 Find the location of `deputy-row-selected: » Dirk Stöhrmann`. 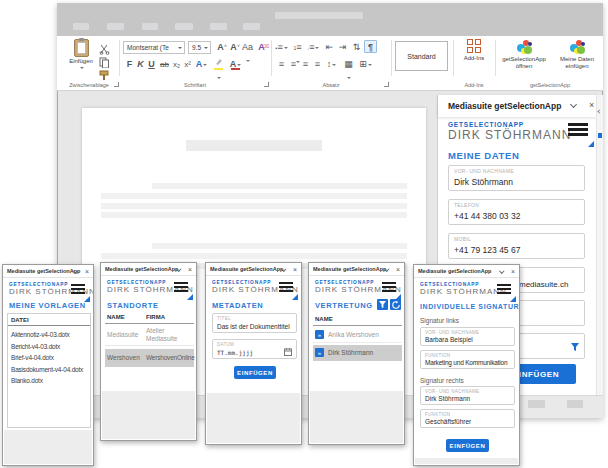

deputy-row-selected: » Dirk Stöhrmann is located at coordinates (358, 353).